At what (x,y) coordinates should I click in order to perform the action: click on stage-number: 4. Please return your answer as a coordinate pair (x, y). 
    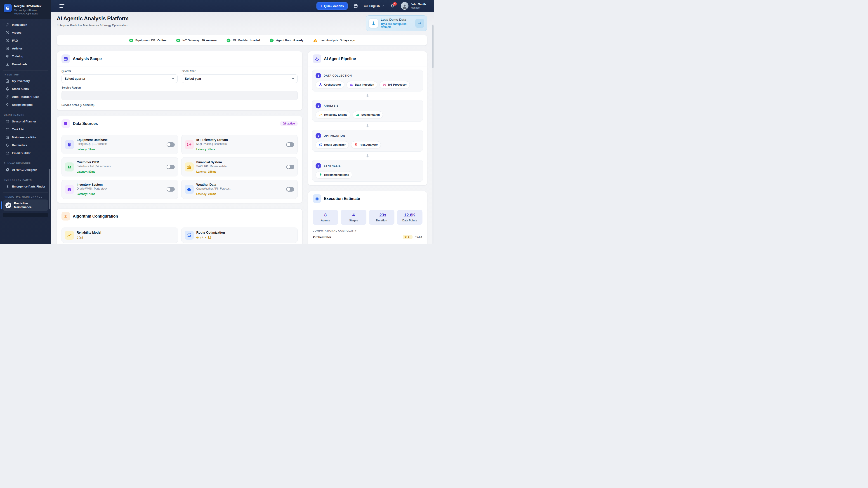
    Looking at the image, I should click on (318, 166).